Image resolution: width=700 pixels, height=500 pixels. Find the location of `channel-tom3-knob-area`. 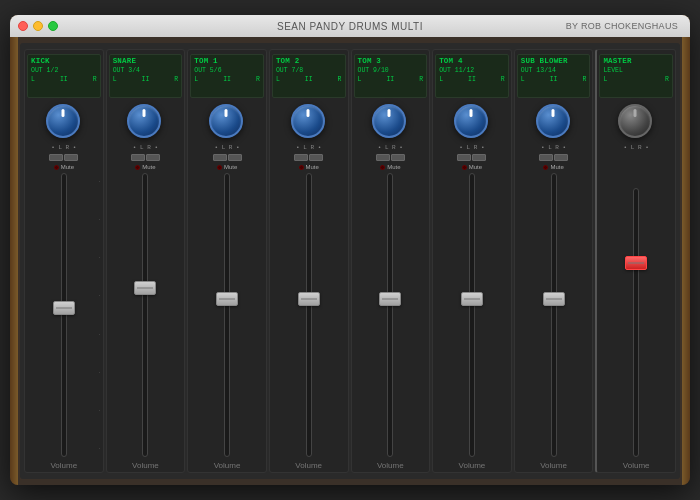

channel-tom3-knob-area is located at coordinates (390, 122).